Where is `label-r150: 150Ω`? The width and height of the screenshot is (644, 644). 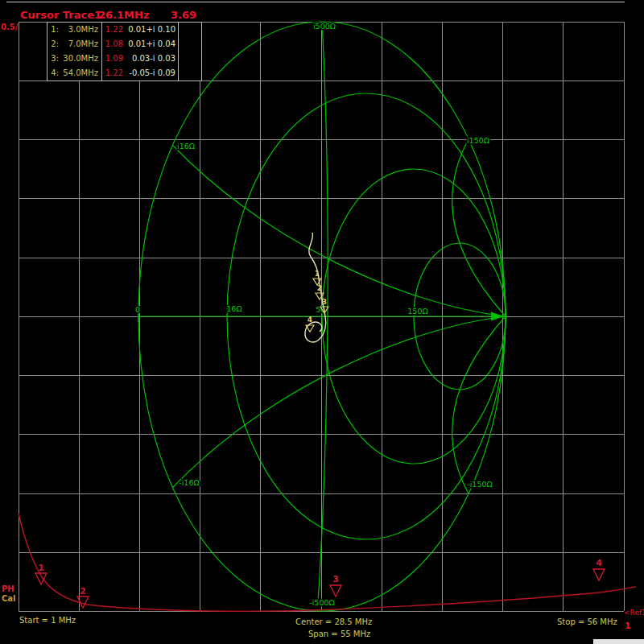 label-r150: 150Ω is located at coordinates (417, 311).